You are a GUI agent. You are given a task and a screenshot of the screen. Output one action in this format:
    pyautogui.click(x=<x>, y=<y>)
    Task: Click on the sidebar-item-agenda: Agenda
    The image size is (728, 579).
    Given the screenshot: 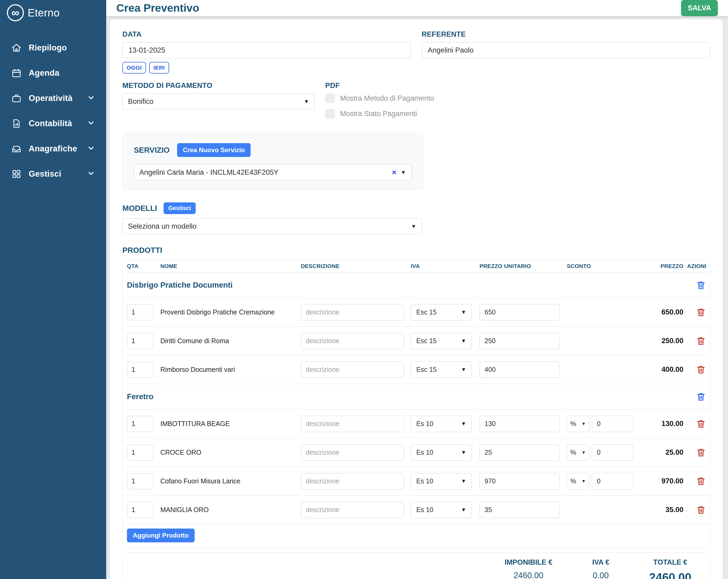 What is the action you would take?
    pyautogui.click(x=53, y=73)
    